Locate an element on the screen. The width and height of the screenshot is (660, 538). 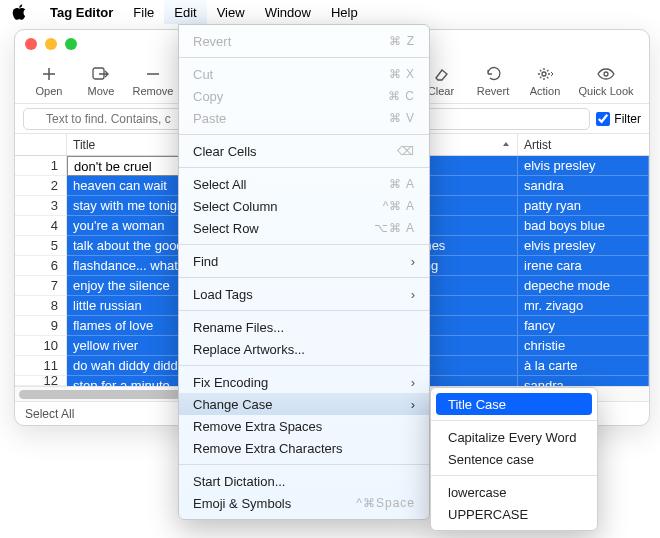
app-name: Tag Editor is located at coordinates (82, 12).